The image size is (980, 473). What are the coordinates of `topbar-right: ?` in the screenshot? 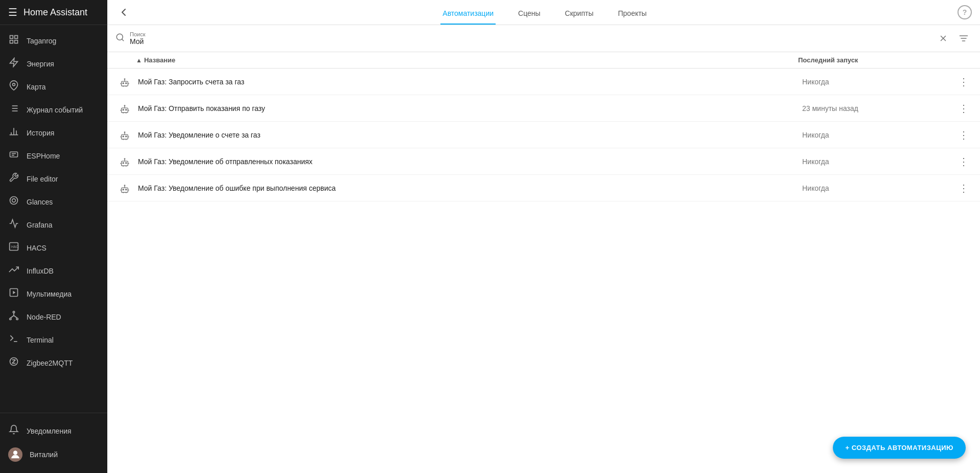 It's located at (965, 12).